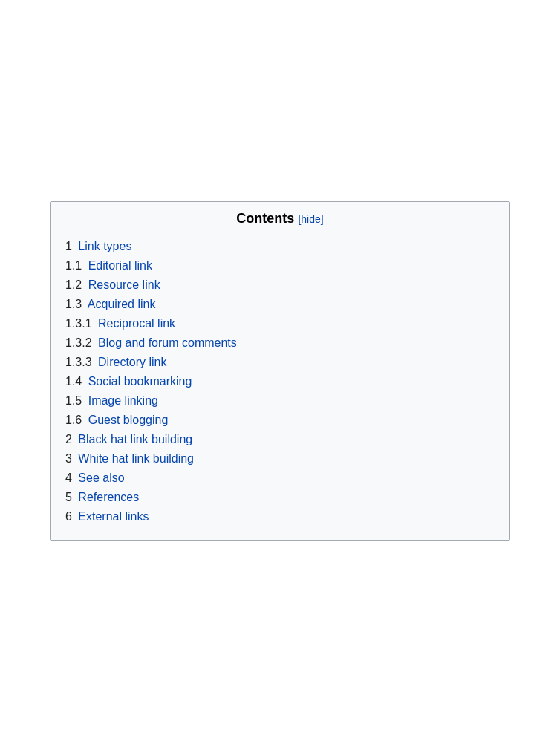  Describe the element at coordinates (110, 304) in the screenshot. I see `toc-link-acquired-link: 1.3 Acquired link` at that location.